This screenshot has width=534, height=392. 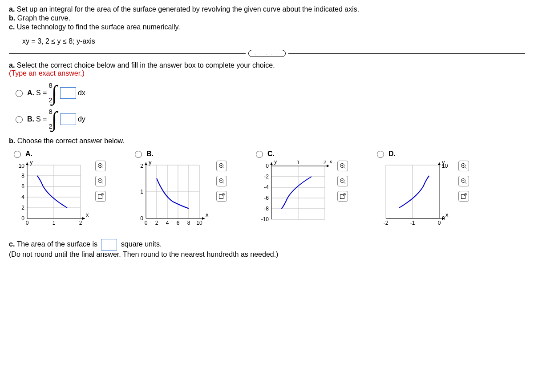 What do you see at coordinates (180, 189) in the screenshot?
I see `graph-choice-b: B. 0 1 2 0 2 4 6 8 10` at bounding box center [180, 189].